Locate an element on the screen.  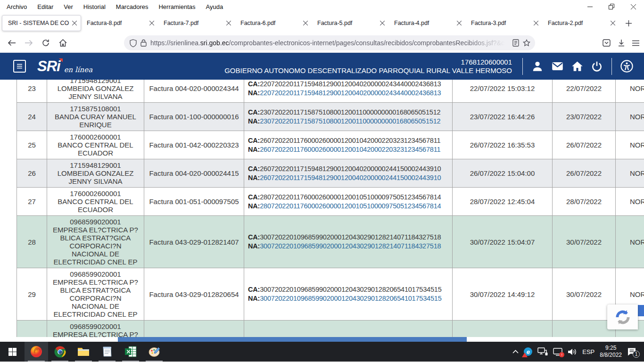
home-portal-button is located at coordinates (577, 66).